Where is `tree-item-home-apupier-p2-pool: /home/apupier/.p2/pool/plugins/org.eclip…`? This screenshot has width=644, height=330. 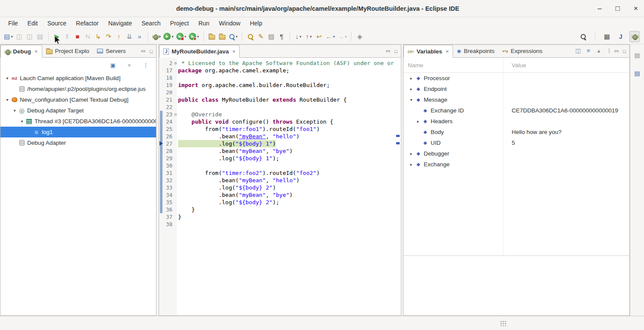
tree-item-home-apupier-p2-pool: /home/apupier/.p2/pool/plugins/org.eclip… is located at coordinates (78, 89).